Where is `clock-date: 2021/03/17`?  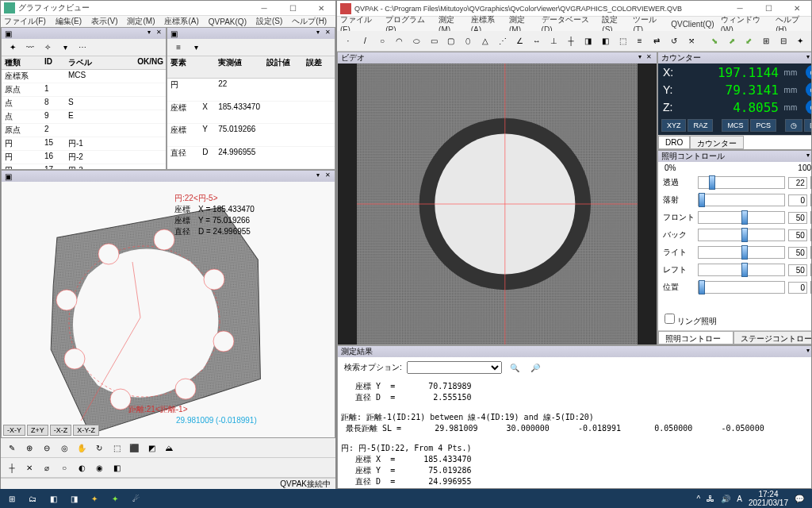
clock-date: 2021/03/17 is located at coordinates (768, 503).